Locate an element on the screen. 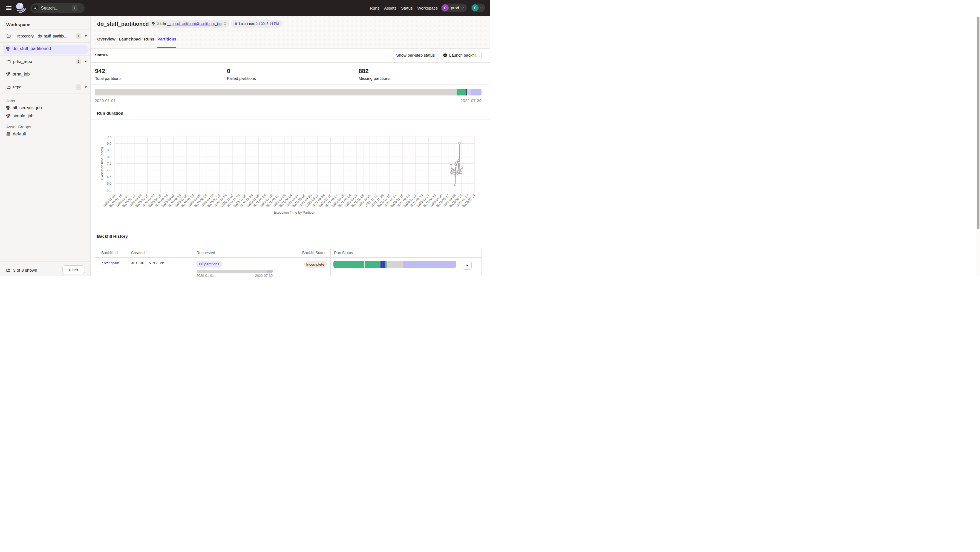 The image size is (980, 552). svg-text: Execution time (secs) is located at coordinates (102, 163).